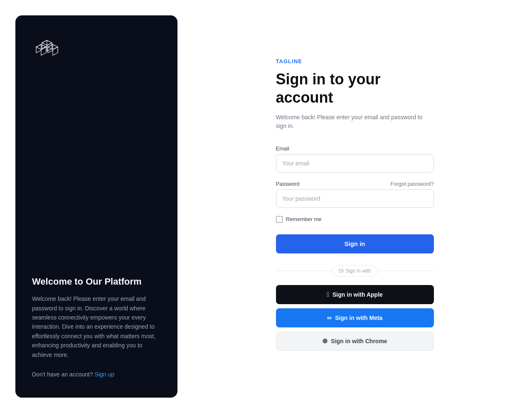 This screenshot has height=413, width=532. I want to click on form-title: Sign in to your account, so click(355, 88).